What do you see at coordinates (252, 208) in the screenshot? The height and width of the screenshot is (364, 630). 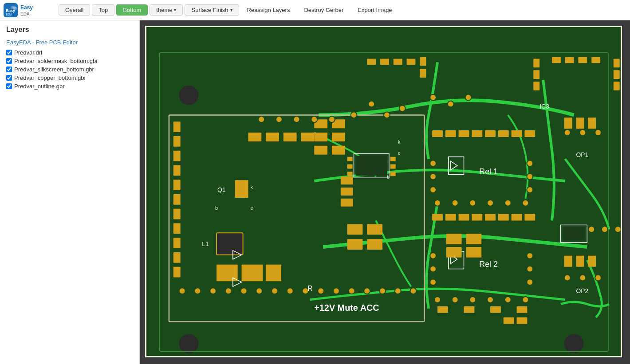 I see `svg-text: e` at bounding box center [252, 208].